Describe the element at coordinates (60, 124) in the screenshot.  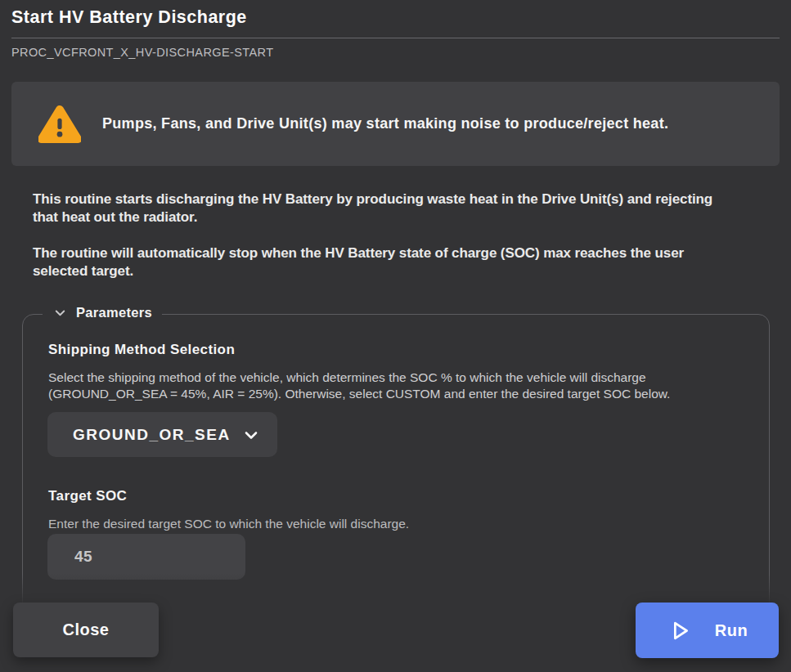
I see `warning-triangle-icon` at that location.